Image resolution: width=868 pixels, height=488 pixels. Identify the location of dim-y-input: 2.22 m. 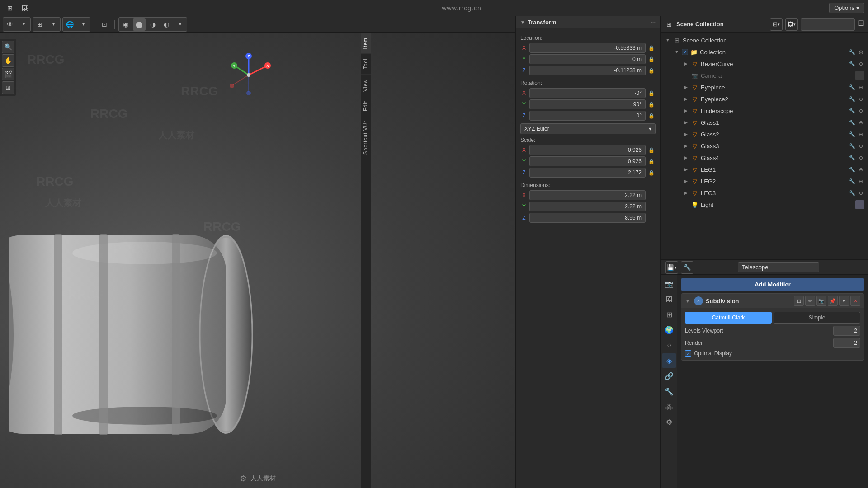
(588, 206).